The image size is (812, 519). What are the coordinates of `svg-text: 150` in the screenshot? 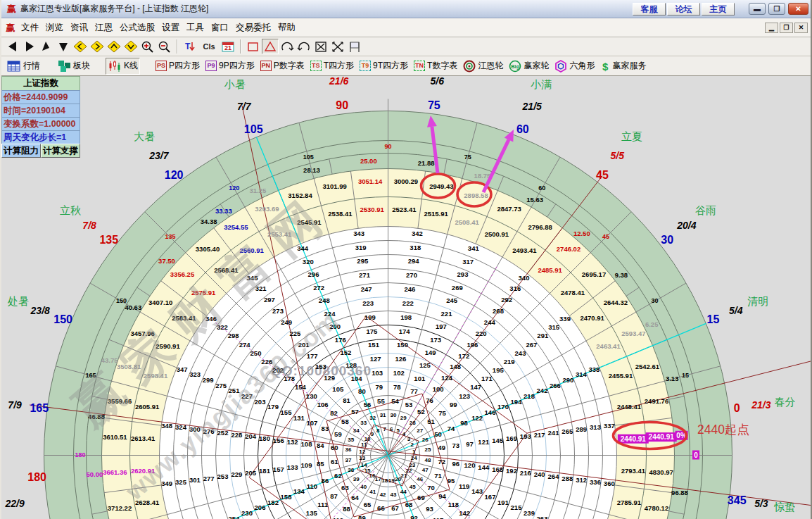 It's located at (402, 345).